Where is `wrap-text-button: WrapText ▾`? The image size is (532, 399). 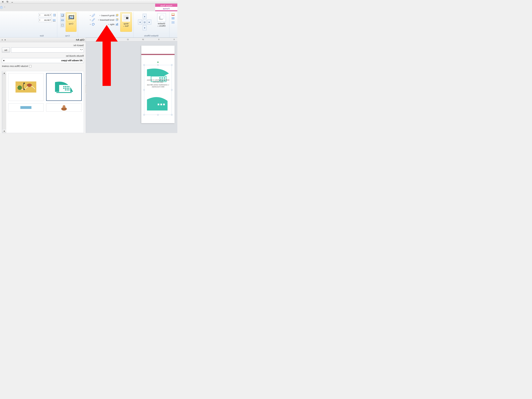
wrap-text-button: WrapText ▾ is located at coordinates (126, 22).